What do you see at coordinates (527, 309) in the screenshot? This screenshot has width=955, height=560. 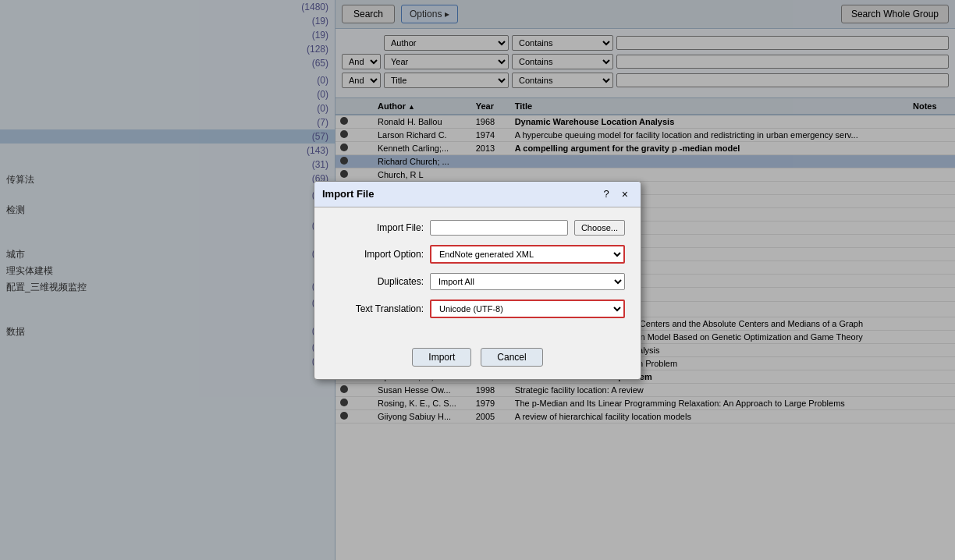 I see `text-translation-select: Unicode (UTF-8)No TranslationWestern Eur…` at bounding box center [527, 309].